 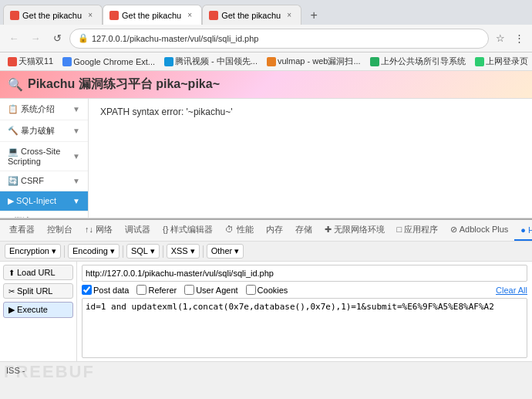 What do you see at coordinates (266, 231) in the screenshot?
I see `devtools-tab-bar: 查看器 控制台 ↑↓ 网络 调试器 {} 样式编辑器 ⏱ 性能 内存 存储 ✚ …` at bounding box center [266, 231].